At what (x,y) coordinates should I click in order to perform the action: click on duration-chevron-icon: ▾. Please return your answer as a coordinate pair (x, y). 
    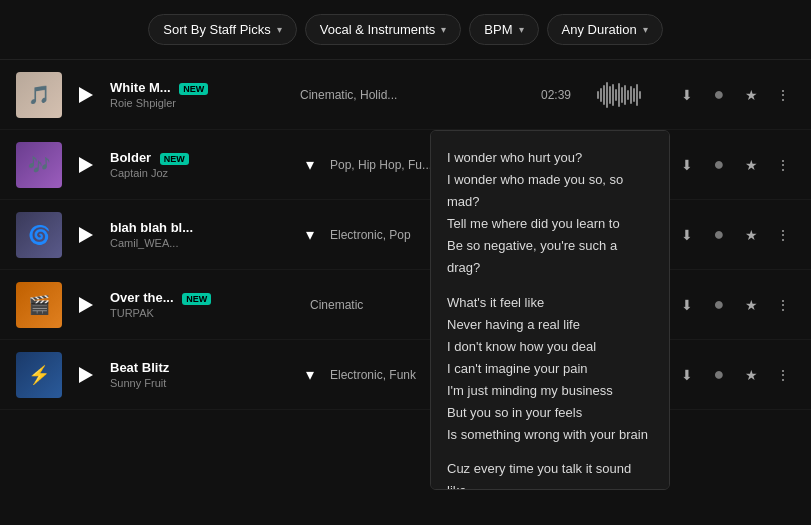
    Looking at the image, I should click on (646, 30).